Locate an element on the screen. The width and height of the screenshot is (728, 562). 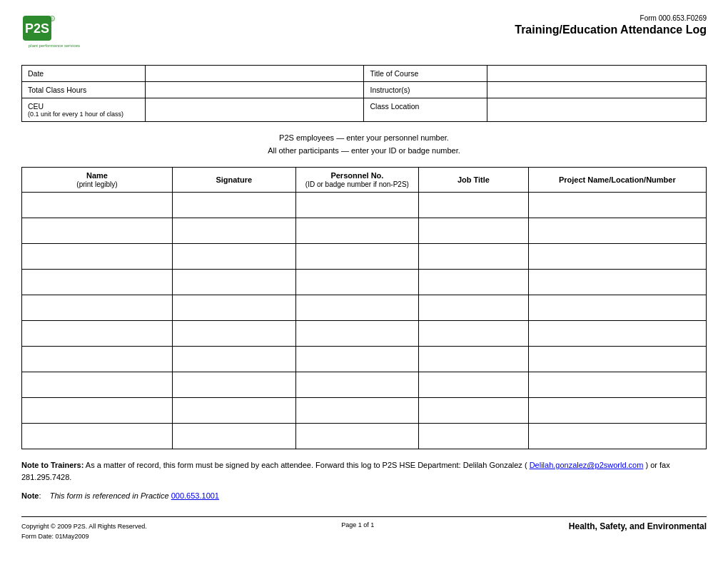
class-hours-label: Total Class Hours is located at coordinates (84, 90).